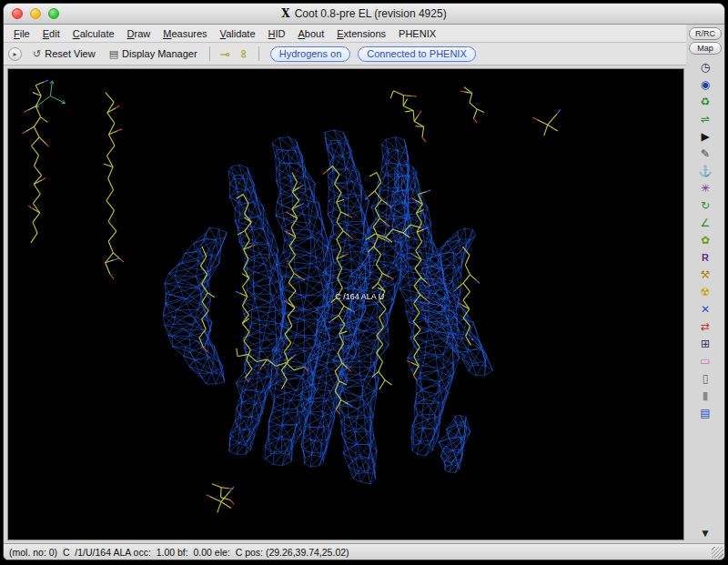  What do you see at coordinates (705, 396) in the screenshot?
I see `cylinder-icon: ▮` at bounding box center [705, 396].